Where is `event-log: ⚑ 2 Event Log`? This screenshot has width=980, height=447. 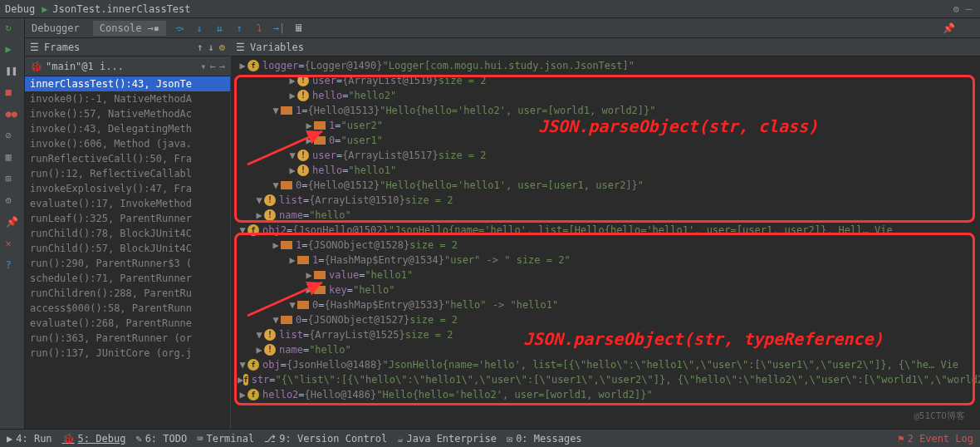
event-log: ⚑ 2 Event Log is located at coordinates (935, 439).